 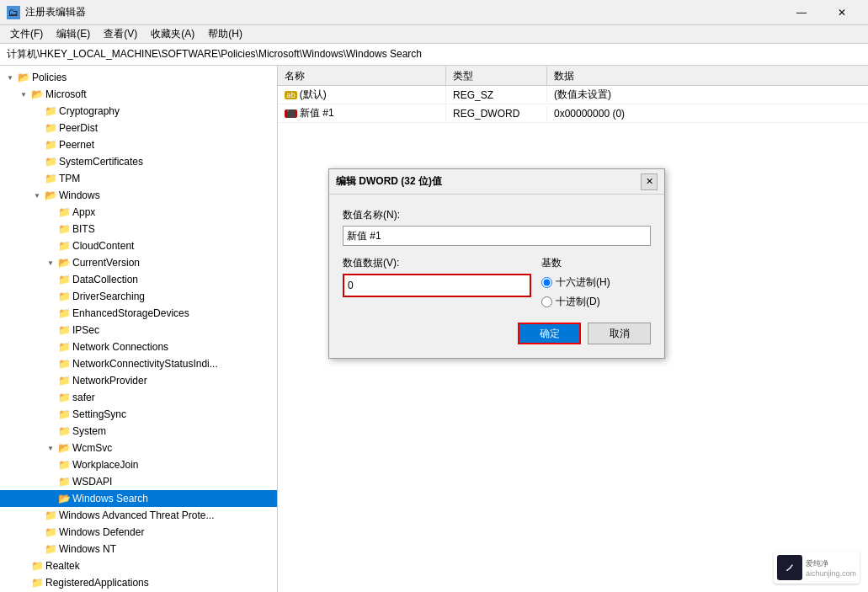 What do you see at coordinates (583, 283) in the screenshot?
I see `hex-label: 十六进制(H)` at bounding box center [583, 283].